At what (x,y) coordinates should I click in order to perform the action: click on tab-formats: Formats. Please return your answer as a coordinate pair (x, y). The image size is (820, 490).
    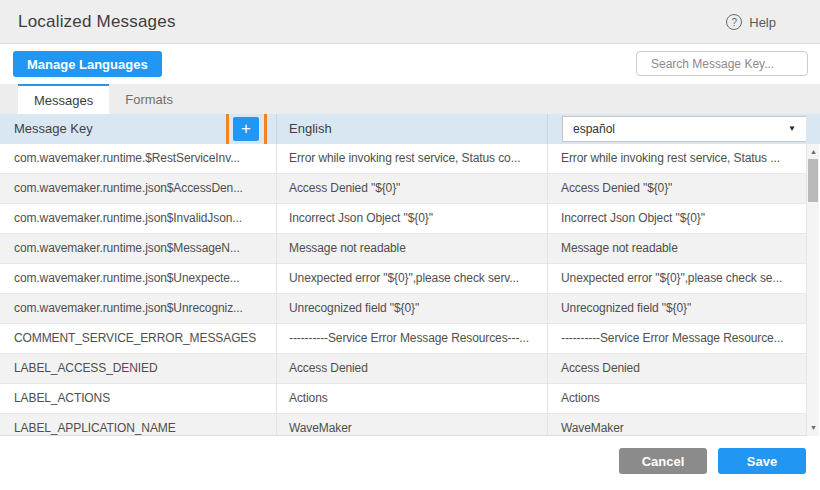
    Looking at the image, I should click on (149, 99).